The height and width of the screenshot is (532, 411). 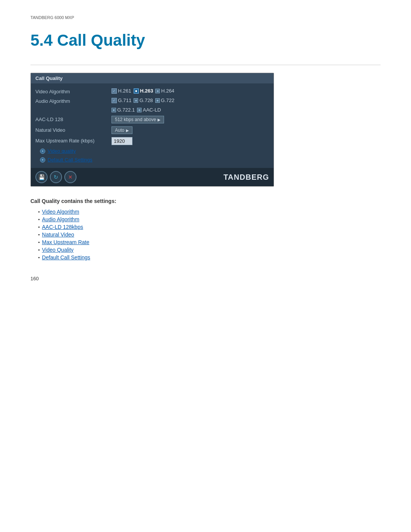 I want to click on g722-option: ■ G.722, so click(x=165, y=101).